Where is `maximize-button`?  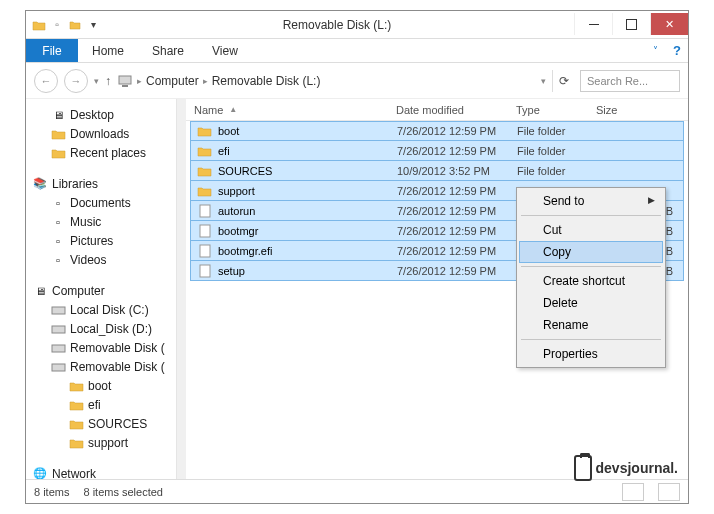 maximize-button is located at coordinates (631, 24).